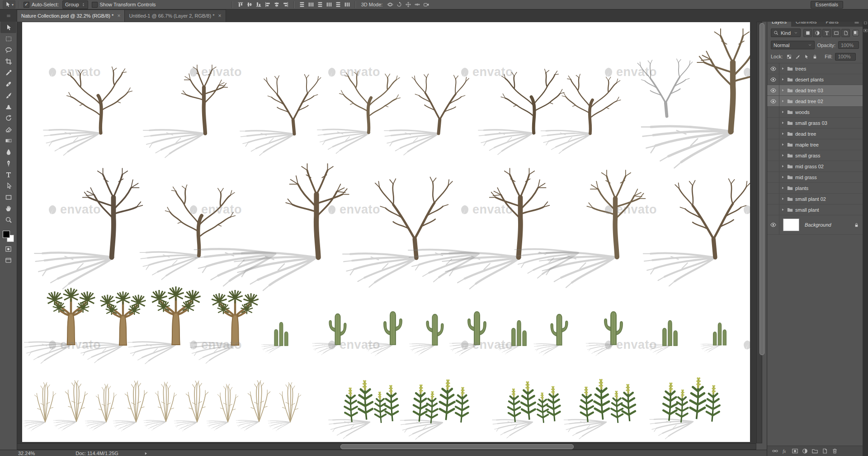 This screenshot has height=456, width=868. Describe the element at coordinates (8, 197) in the screenshot. I see `shape-tool` at that location.